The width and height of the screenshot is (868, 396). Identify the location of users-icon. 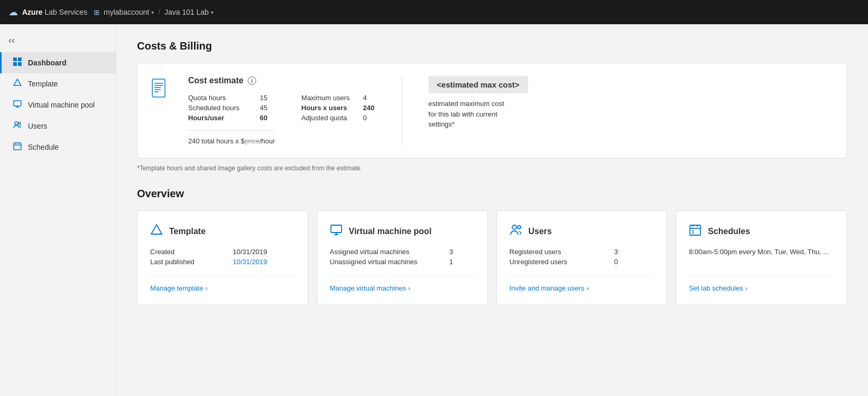
(17, 126).